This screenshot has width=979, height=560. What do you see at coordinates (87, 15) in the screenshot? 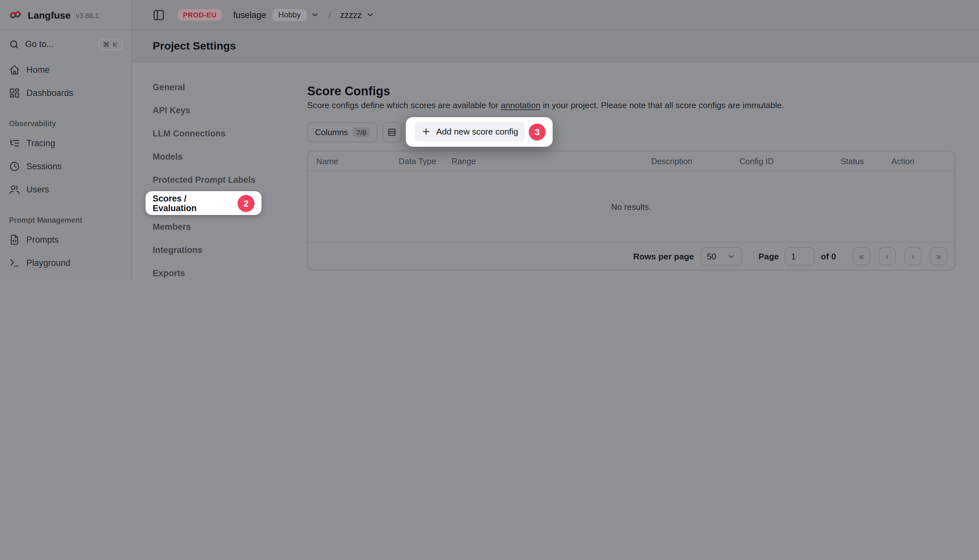
I see `app-version: v3.86.1` at bounding box center [87, 15].